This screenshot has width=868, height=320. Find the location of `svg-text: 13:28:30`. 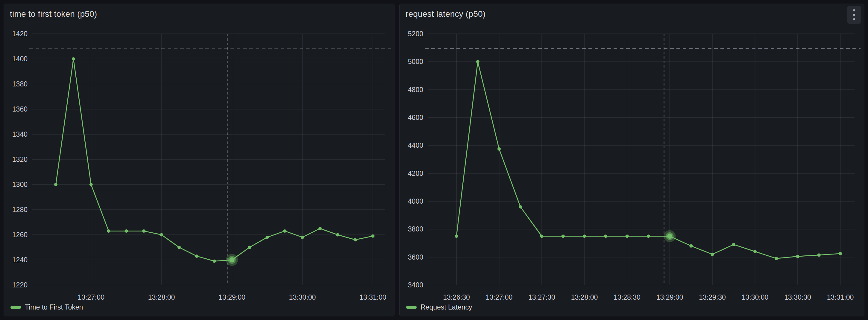

svg-text: 13:28:30 is located at coordinates (627, 297).